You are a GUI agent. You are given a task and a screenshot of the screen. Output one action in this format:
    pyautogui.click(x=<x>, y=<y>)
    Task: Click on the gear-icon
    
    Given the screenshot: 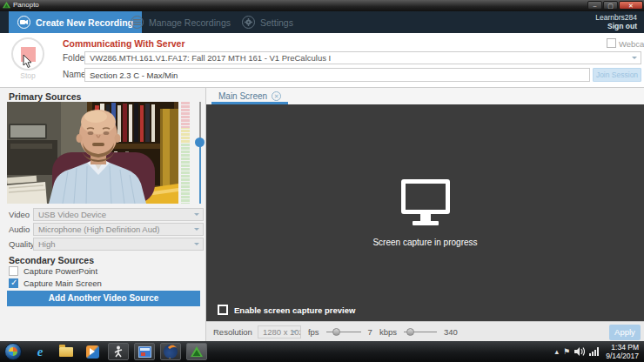 What is the action you would take?
    pyautogui.click(x=249, y=23)
    